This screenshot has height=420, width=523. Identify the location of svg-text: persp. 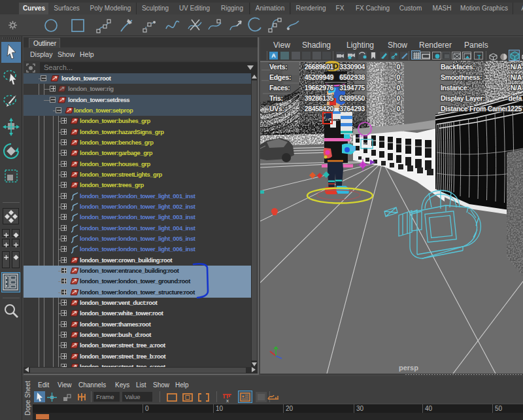
(409, 368).